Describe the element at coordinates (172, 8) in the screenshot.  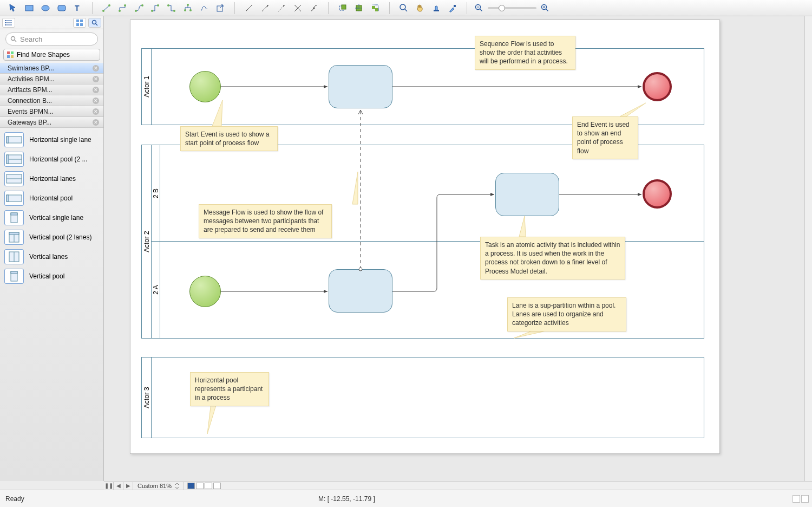
I see `connector-rev-icon` at that location.